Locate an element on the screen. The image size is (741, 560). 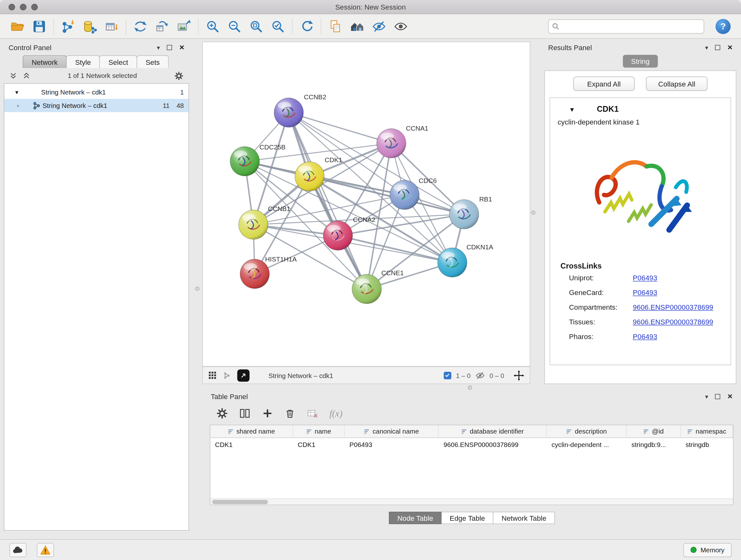
delete-column-icon is located at coordinates (290, 414).